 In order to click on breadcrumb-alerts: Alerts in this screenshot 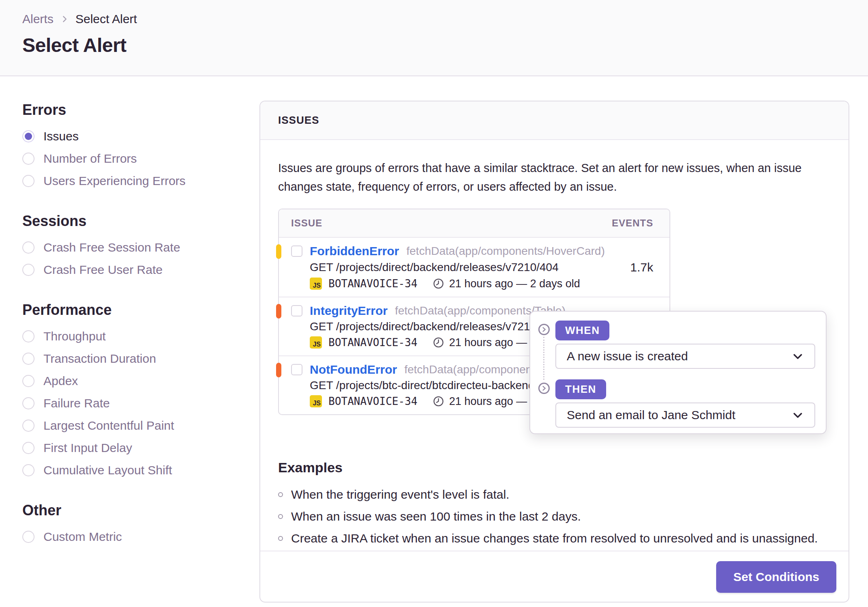, I will do `click(38, 19)`.